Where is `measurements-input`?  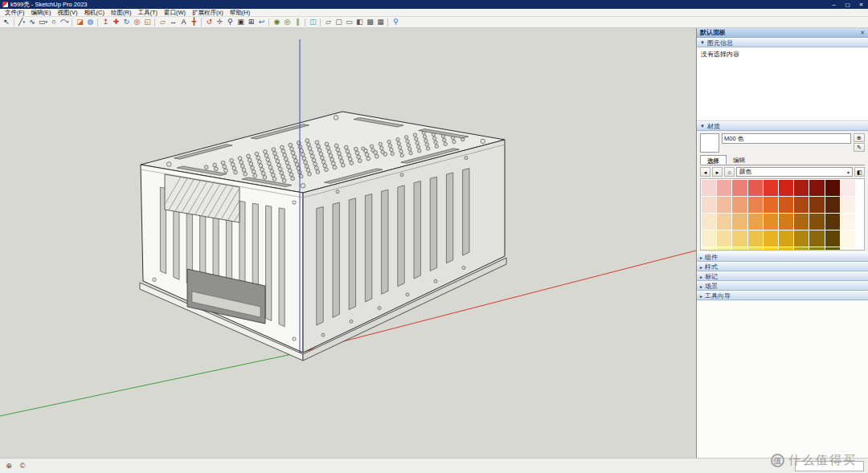 measurements-input is located at coordinates (829, 466).